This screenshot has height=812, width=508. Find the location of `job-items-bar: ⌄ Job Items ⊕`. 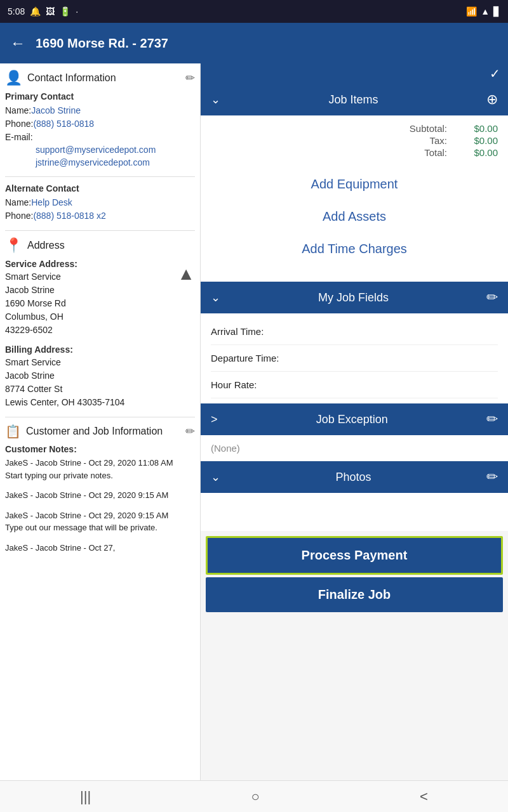

job-items-bar: ⌄ Job Items ⊕ is located at coordinates (354, 100).